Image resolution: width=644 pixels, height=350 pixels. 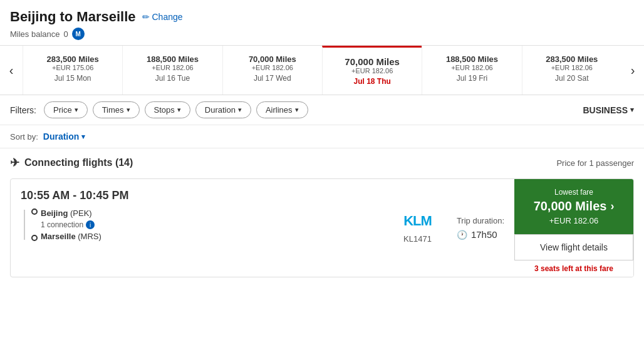 What do you see at coordinates (63, 110) in the screenshot?
I see `filter-price-label: Price` at bounding box center [63, 110].